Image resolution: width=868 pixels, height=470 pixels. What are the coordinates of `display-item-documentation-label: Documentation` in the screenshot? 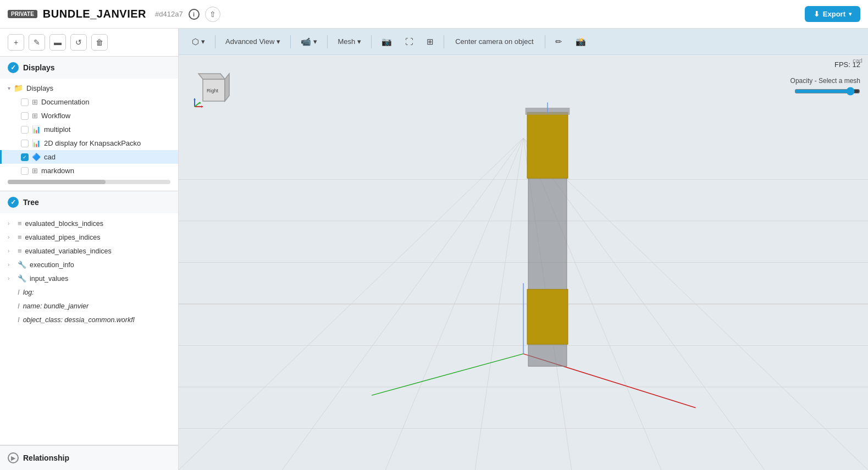 It's located at (65, 102).